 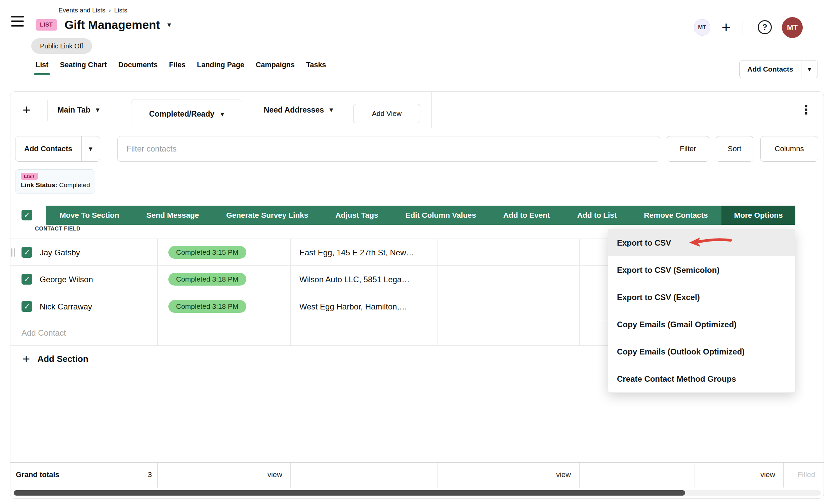 I want to click on add-contacts-button-header: Add Contacts ▾, so click(x=778, y=69).